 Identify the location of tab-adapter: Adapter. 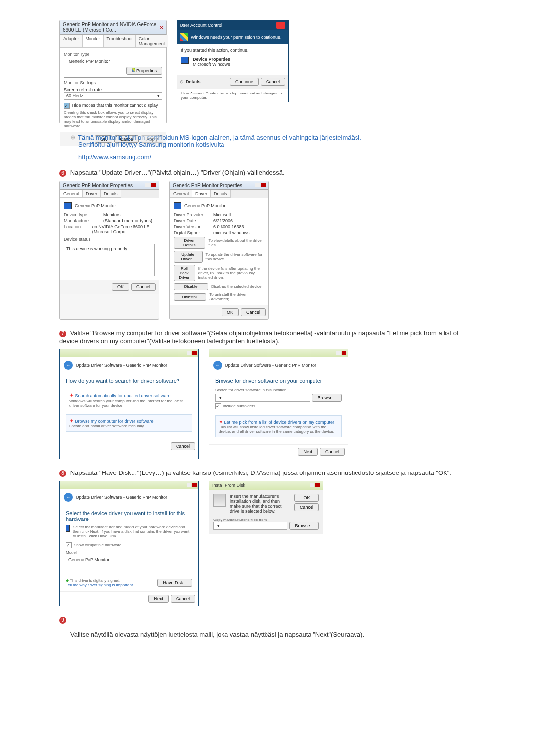
(71, 41).